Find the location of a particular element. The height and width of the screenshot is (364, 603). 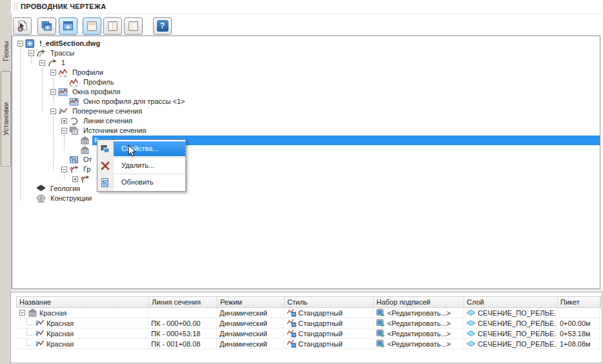

tree-item-9: −Источники сечения is located at coordinates (306, 130).